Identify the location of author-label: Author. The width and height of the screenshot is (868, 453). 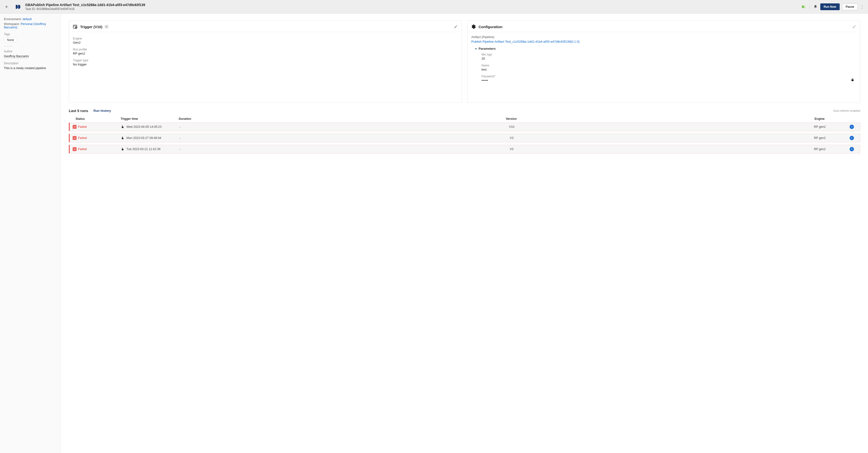
(30, 51).